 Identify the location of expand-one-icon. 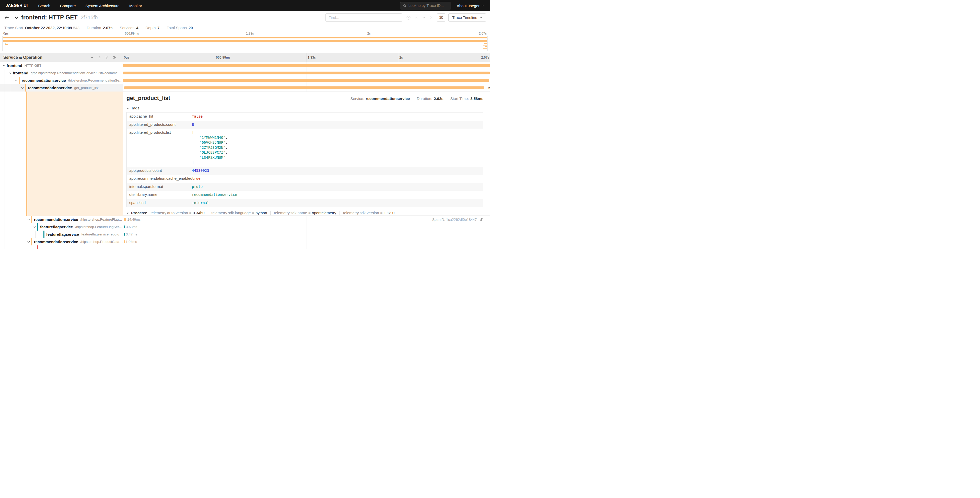
(100, 57).